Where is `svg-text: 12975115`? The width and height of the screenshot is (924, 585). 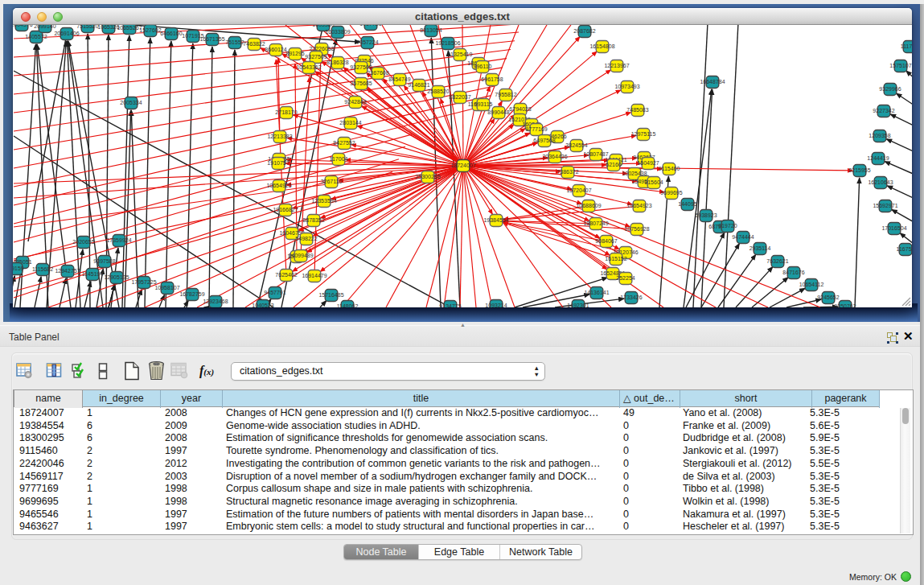 svg-text: 12975115 is located at coordinates (643, 134).